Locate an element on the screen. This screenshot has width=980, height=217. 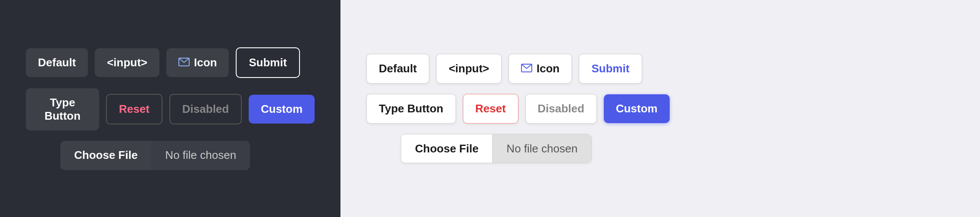
dark-row-2: Type Button Reset Disabled Custom is located at coordinates (170, 109).